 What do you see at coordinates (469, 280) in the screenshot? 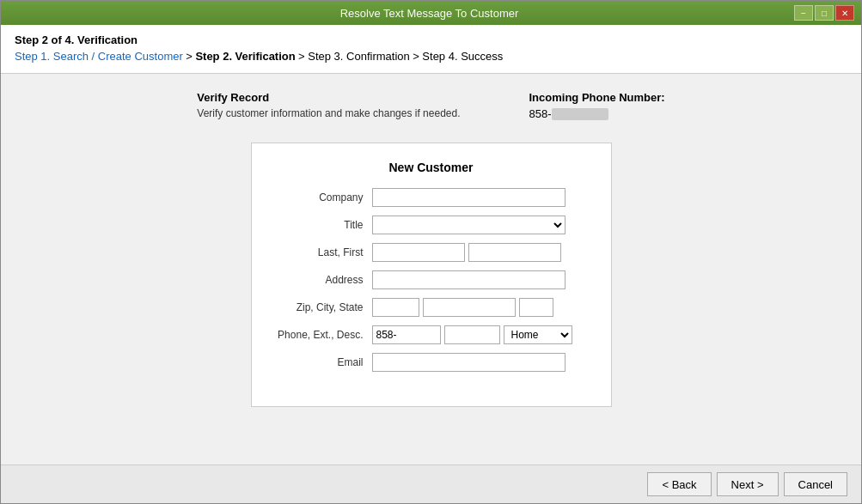
I see `address-input` at bounding box center [469, 280].